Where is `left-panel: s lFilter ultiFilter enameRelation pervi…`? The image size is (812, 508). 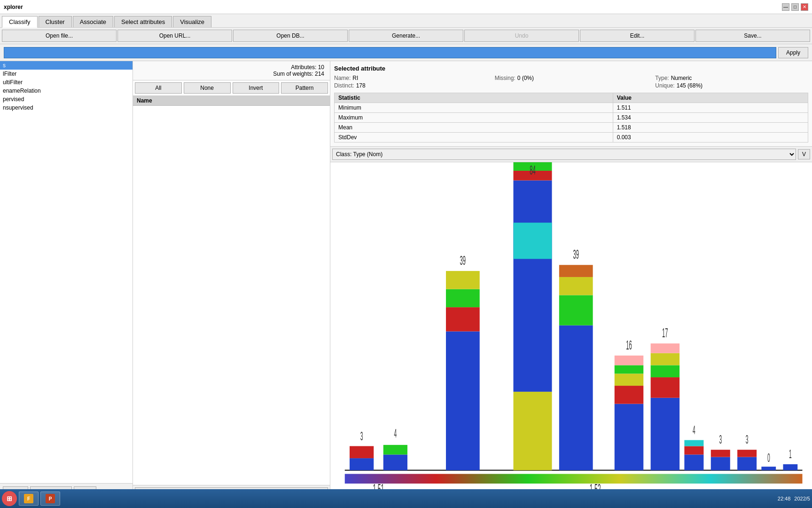
left-panel: s lFilter ultiFilter enameRelation pervi… is located at coordinates (67, 281).